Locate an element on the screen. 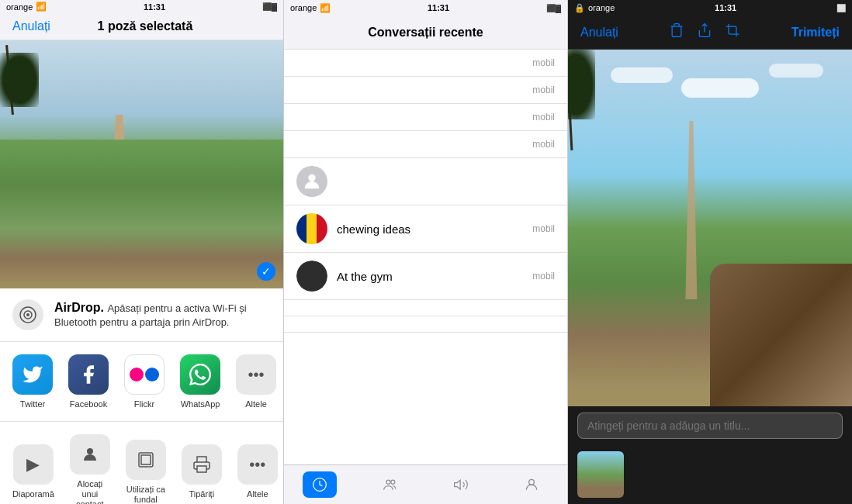 This screenshot has height=504, width=852. volume-tab-button is located at coordinates (461, 485).